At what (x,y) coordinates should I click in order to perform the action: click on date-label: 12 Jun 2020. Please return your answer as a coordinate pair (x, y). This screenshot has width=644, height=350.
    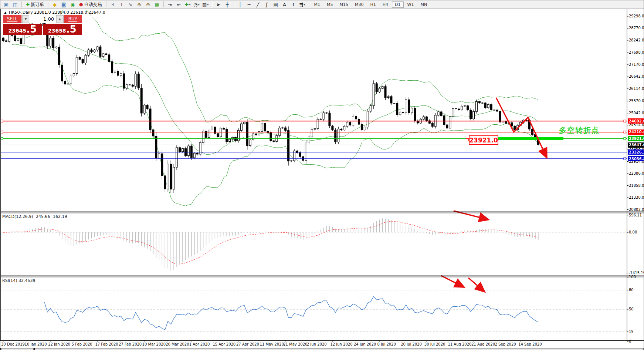
    Looking at the image, I should click on (341, 344).